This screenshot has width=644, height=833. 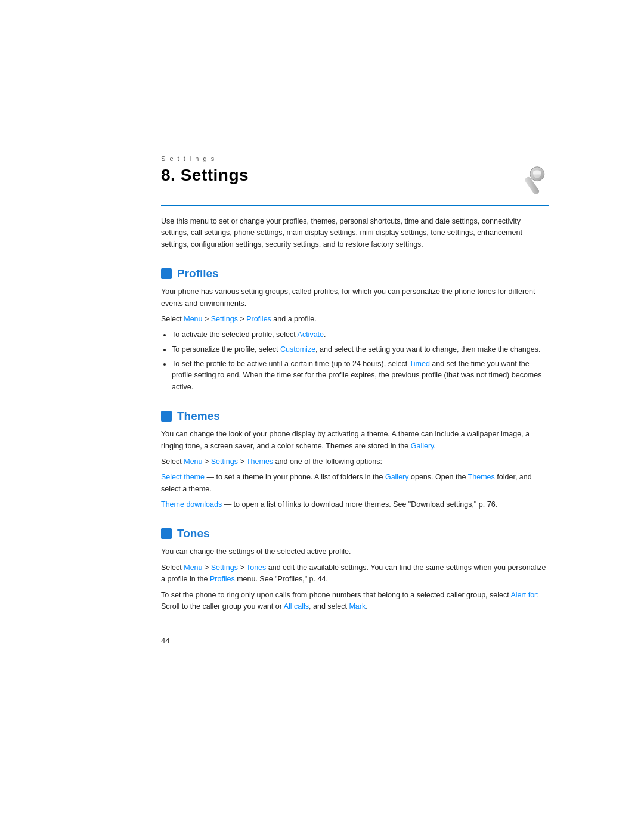 I want to click on chapter-header: 8. Settings, so click(x=355, y=186).